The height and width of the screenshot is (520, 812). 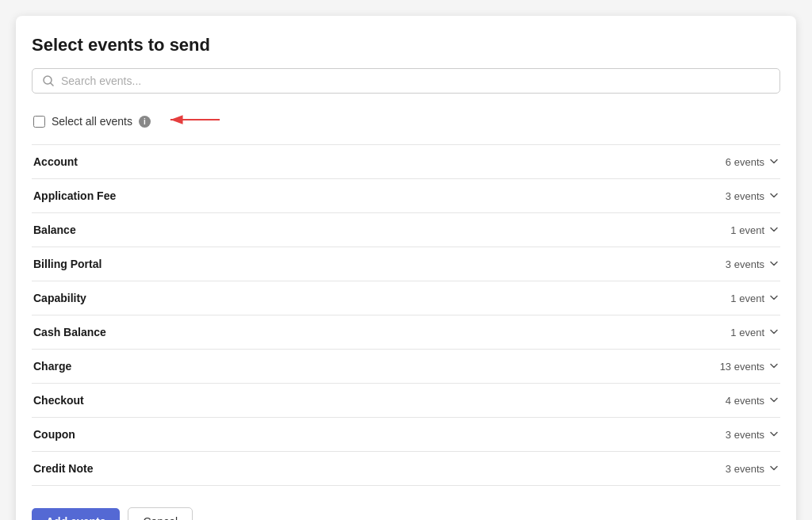 I want to click on event-count: 4 events, so click(x=745, y=401).